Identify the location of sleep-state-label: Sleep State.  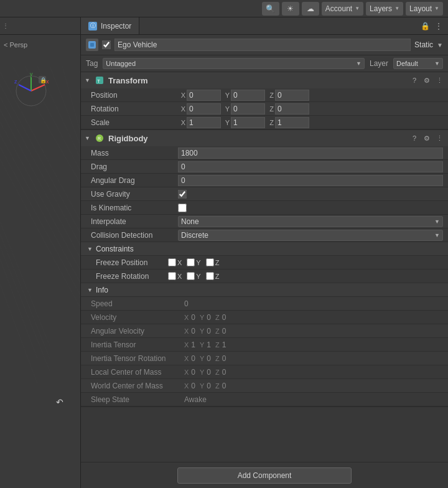
(138, 400).